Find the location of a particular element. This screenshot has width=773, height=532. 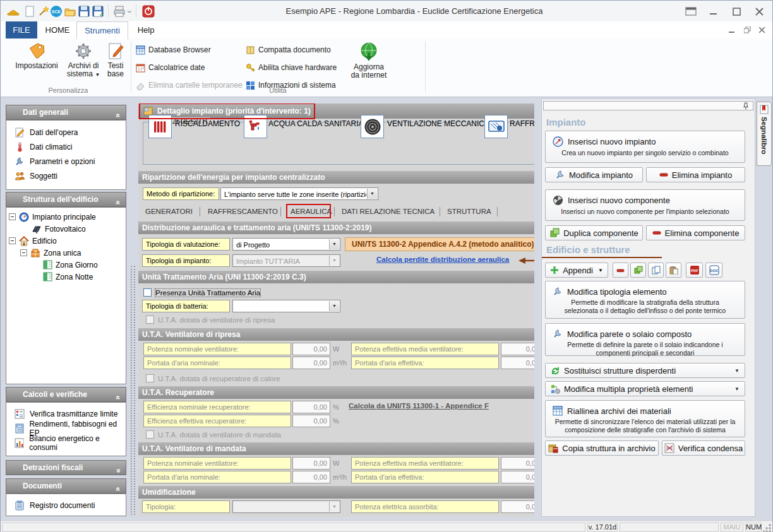

tipologia-batteria-select: ▼ is located at coordinates (287, 306).